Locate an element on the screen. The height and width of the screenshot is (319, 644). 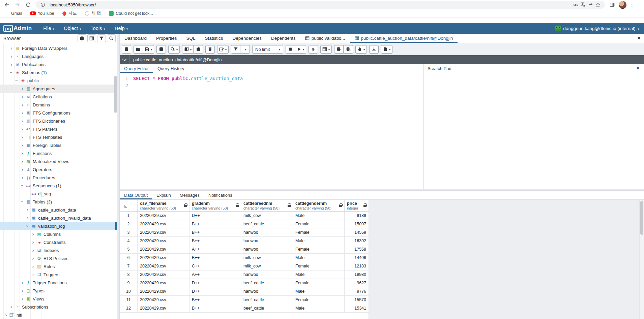
copy-button is located at coordinates (188, 49).